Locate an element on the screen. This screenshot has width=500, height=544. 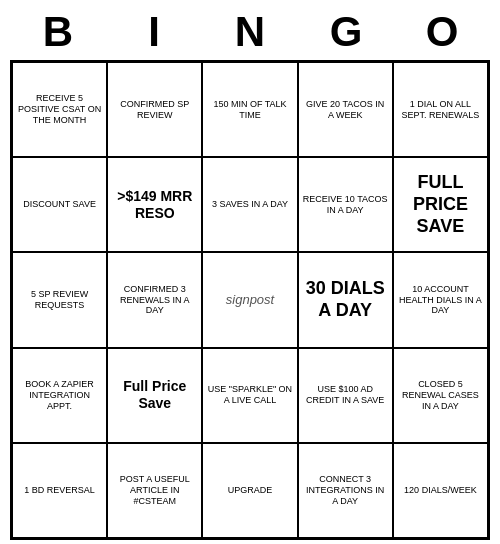
cell-text-n4: USE "SPARKLE" ON A LIVE CALL is located at coordinates (250, 395).